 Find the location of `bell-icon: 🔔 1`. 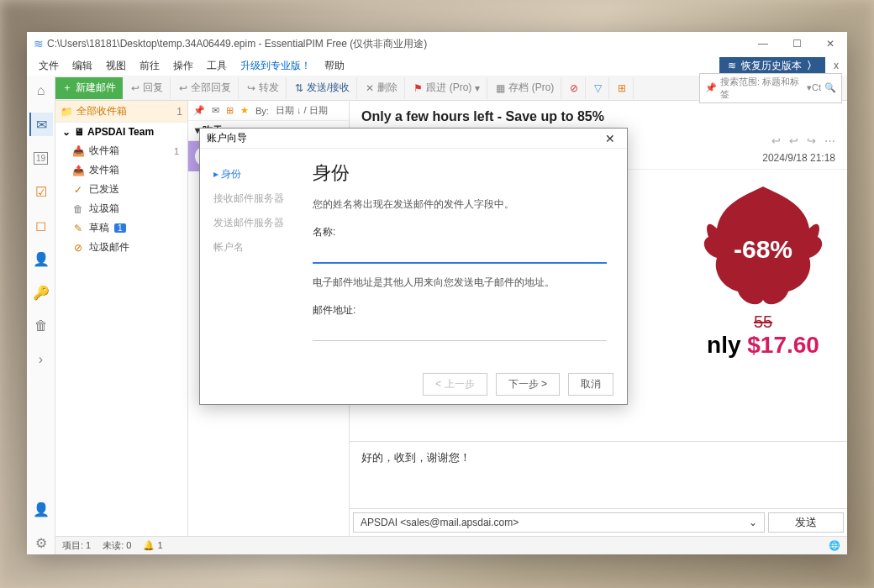

bell-icon: 🔔 1 is located at coordinates (153, 546).